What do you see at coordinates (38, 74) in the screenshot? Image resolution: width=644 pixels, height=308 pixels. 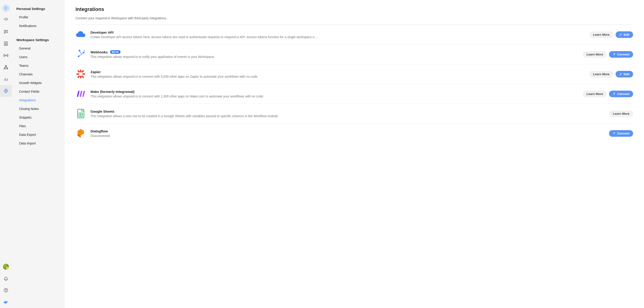 I see `sidebar-item-channels: Channels` at bounding box center [38, 74].